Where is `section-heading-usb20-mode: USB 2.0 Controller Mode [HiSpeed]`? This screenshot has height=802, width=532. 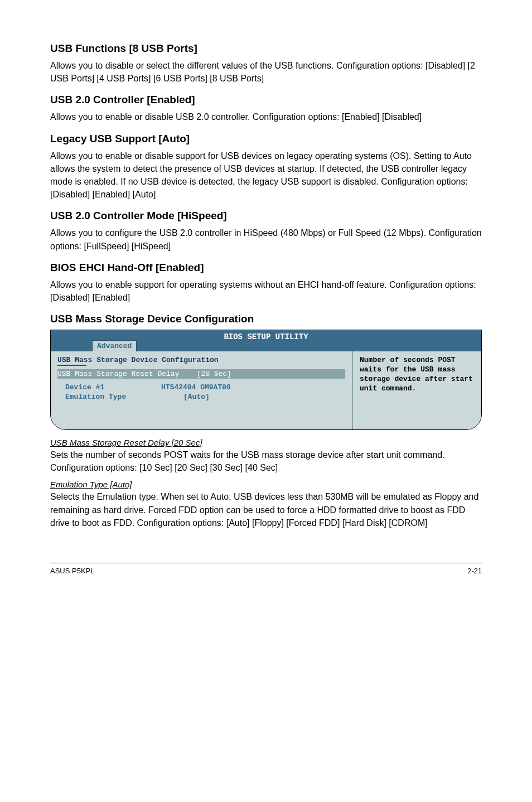
section-heading-usb20-mode: USB 2.0 Controller Mode [HiSpeed] is located at coordinates (266, 216).